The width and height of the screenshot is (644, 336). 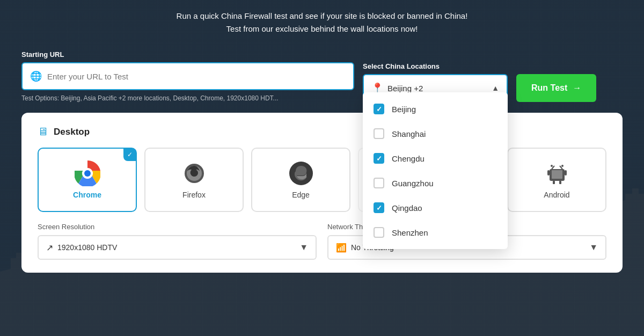 I want to click on browser-card-chrome: ✓ Chrome, so click(x=87, y=180).